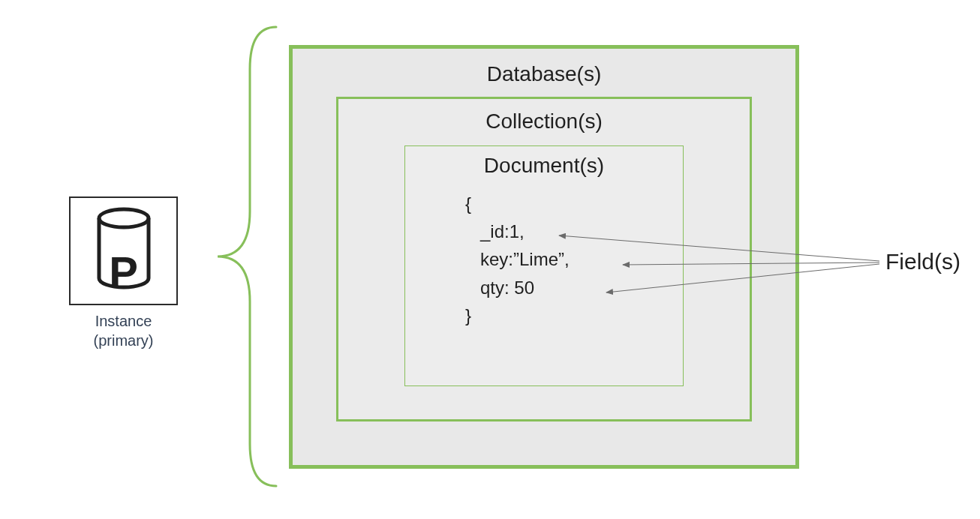 The height and width of the screenshot is (519, 980). Describe the element at coordinates (124, 321) in the screenshot. I see `instance-label-line1: Instance` at that location.